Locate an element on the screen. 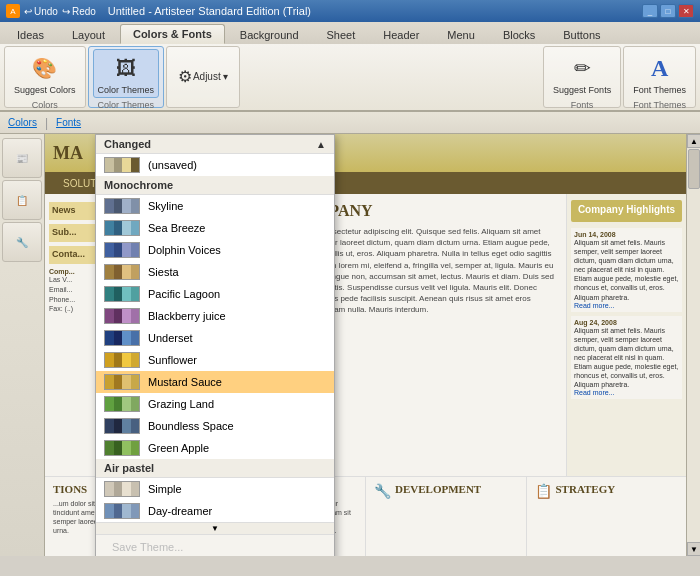  swatch-siesta is located at coordinates (122, 272).